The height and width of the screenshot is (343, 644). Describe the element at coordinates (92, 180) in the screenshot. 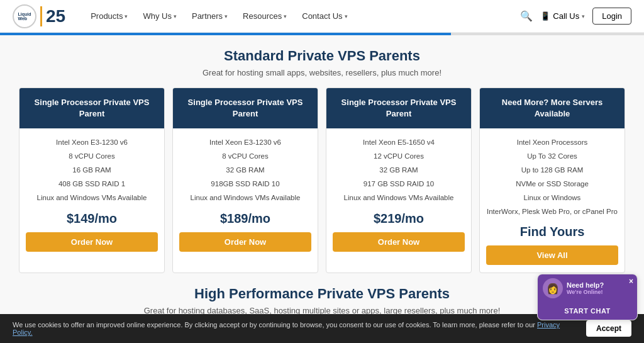

I see `standard-card-1: Single Processor Private VPS Parent Inte…` at that location.